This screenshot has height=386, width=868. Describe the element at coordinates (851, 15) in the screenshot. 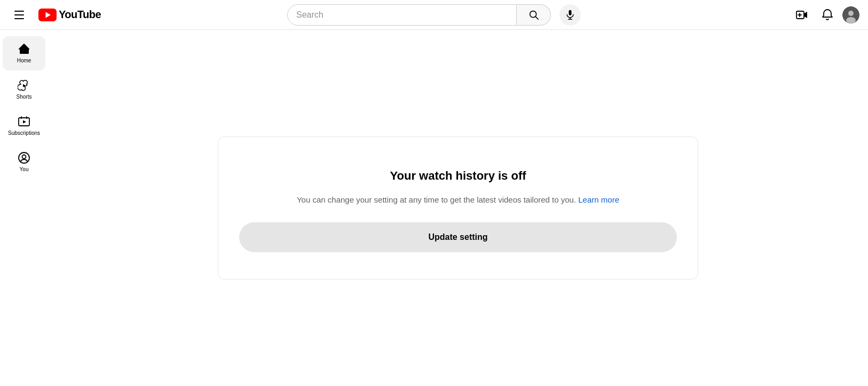

I see `avatar-button` at that location.